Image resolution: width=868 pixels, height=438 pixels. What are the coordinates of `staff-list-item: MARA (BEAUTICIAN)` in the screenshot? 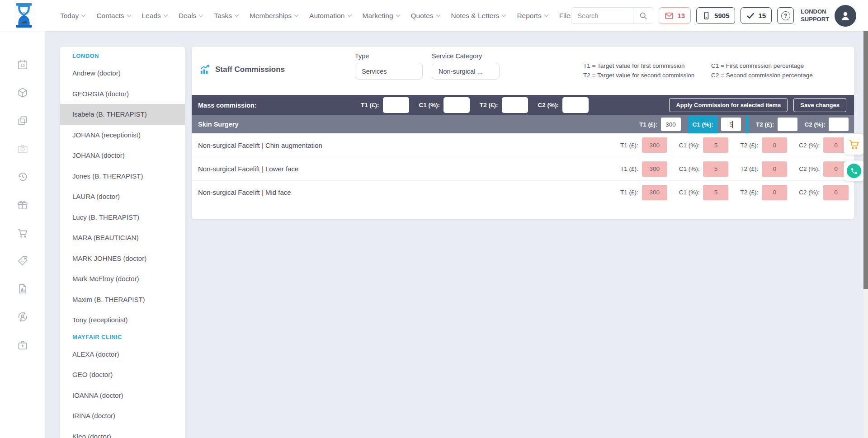 It's located at (123, 238).